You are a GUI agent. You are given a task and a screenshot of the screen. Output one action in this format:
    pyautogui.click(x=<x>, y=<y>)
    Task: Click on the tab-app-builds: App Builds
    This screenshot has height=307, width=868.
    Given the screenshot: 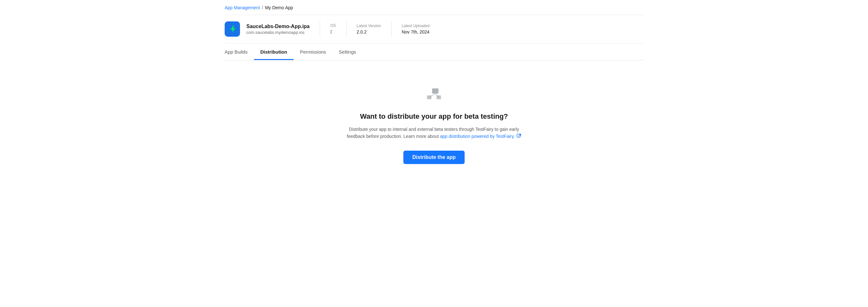 What is the action you would take?
    pyautogui.click(x=239, y=53)
    